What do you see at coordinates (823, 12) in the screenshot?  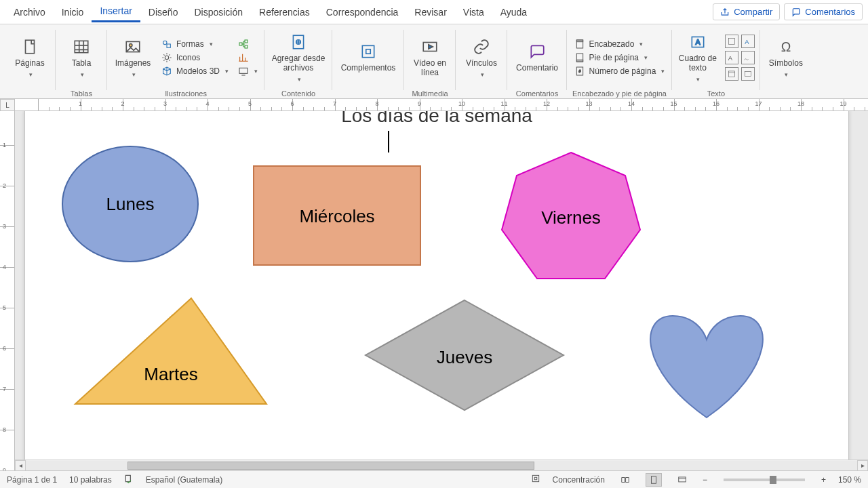 I see `comments-button: Comentarios` at bounding box center [823, 12].